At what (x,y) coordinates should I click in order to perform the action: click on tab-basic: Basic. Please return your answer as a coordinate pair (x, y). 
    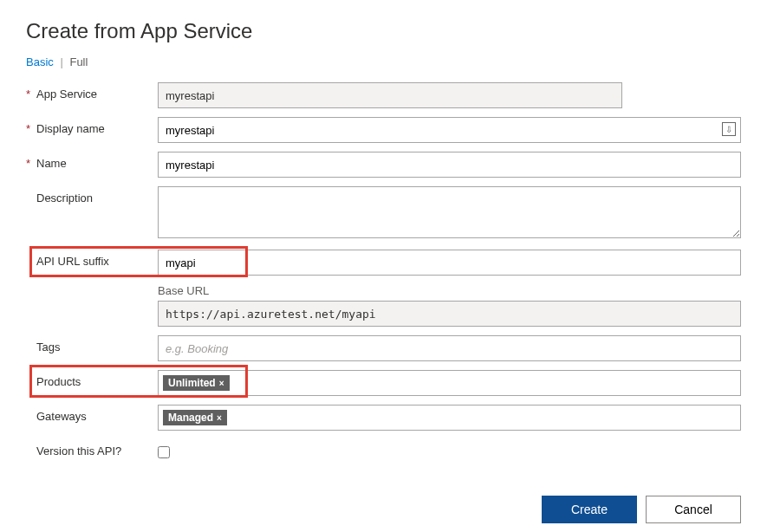
    Looking at the image, I should click on (40, 62).